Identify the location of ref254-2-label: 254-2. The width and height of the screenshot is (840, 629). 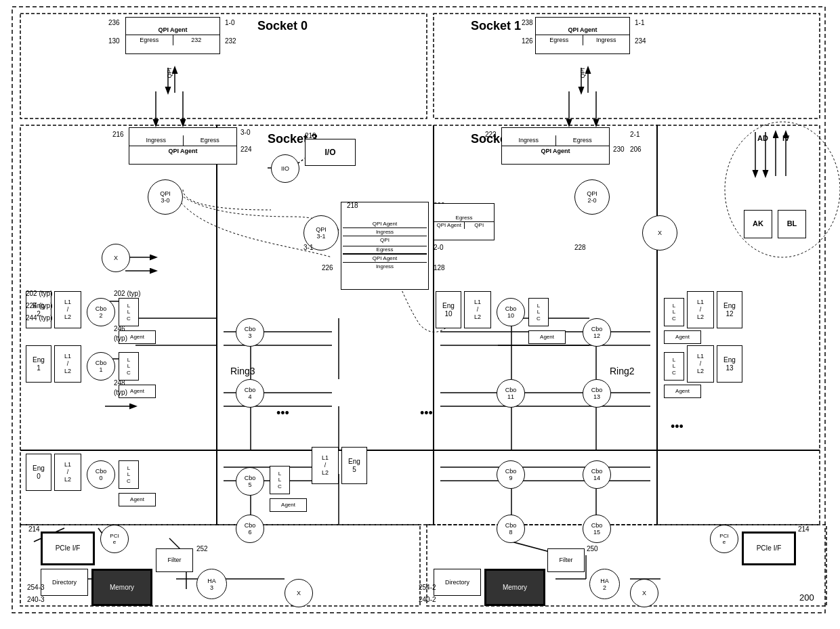
(427, 588).